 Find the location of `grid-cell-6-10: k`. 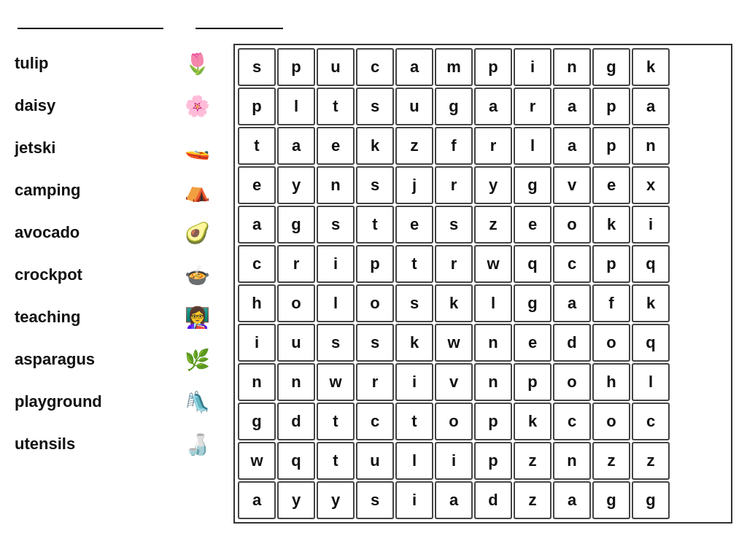

grid-cell-6-10: k is located at coordinates (651, 303).